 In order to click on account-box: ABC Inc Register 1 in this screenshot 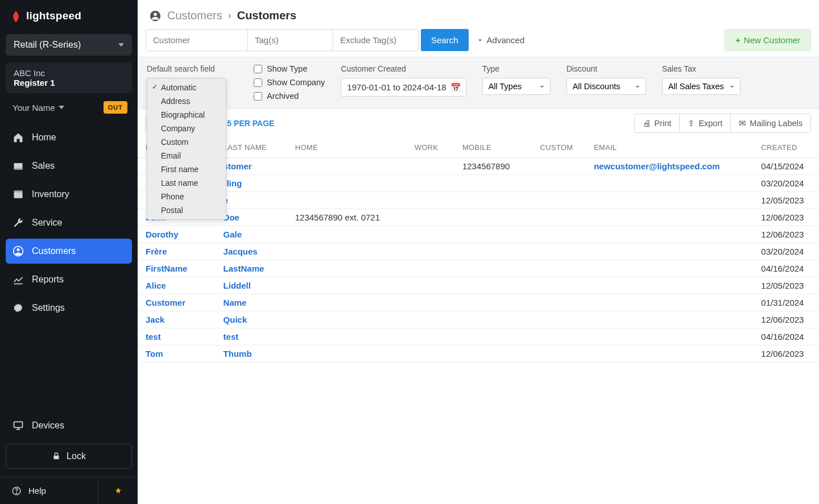, I will do `click(69, 78)`.